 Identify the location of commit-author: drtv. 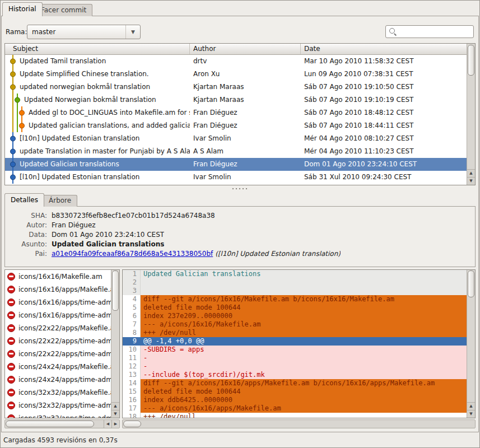
(245, 62).